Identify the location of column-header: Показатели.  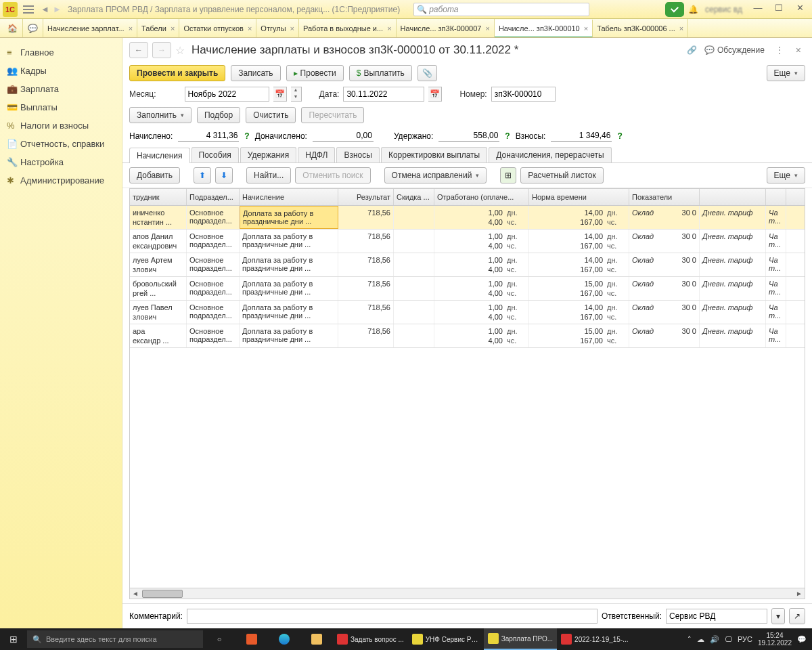
(664, 197).